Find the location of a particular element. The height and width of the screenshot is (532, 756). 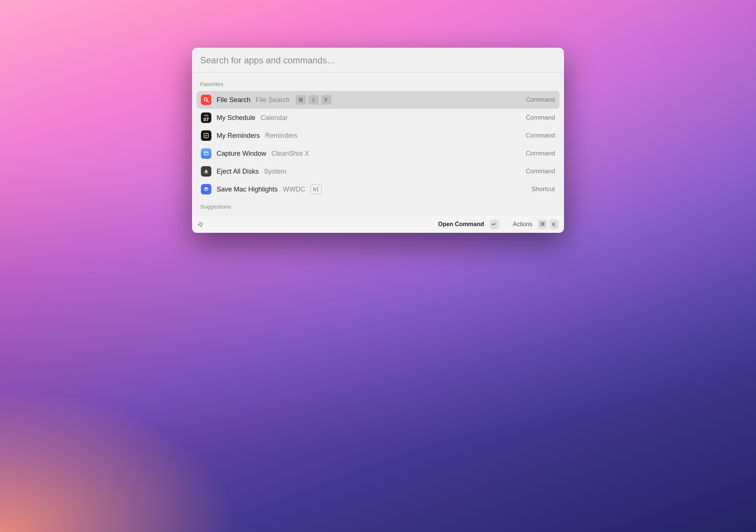

result-title: Save Mac Highlights is located at coordinates (247, 189).